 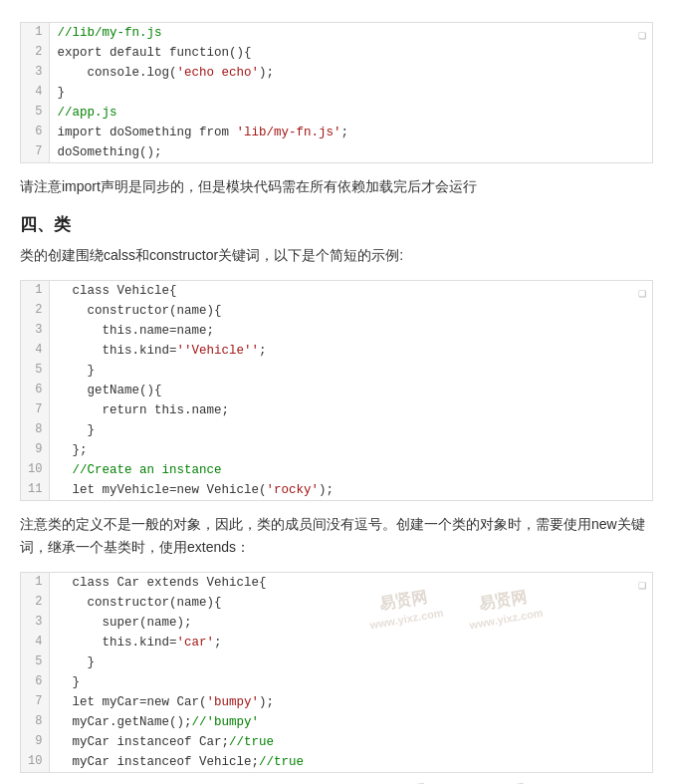 What do you see at coordinates (502, 780) in the screenshot?
I see `watermark-6: 易贤网` at bounding box center [502, 780].